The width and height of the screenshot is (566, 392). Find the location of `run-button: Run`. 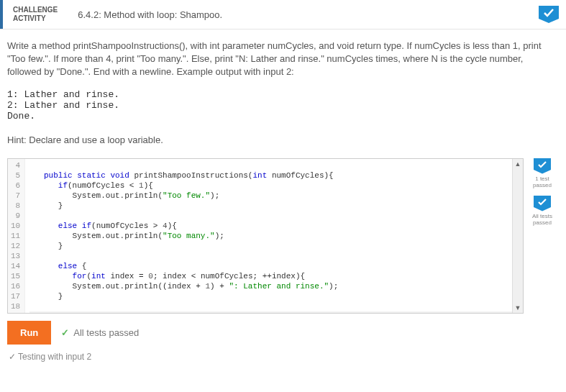

run-button: Run is located at coordinates (29, 332).